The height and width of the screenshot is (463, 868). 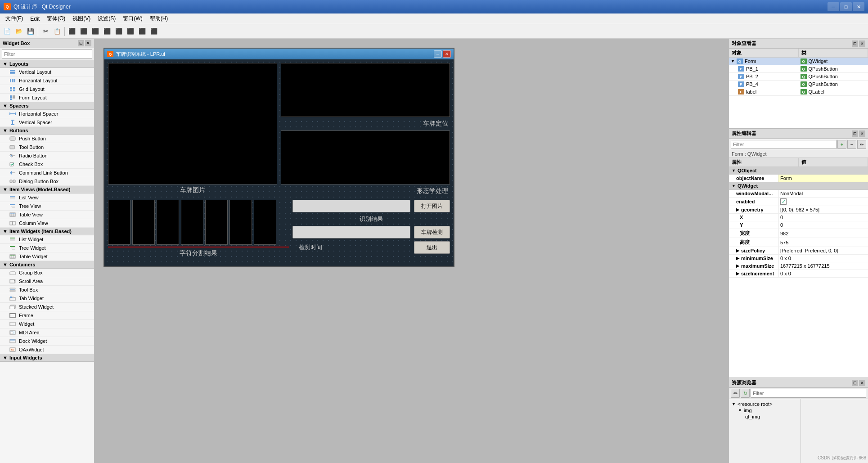 I want to click on widget-check-box: Check Box, so click(x=47, y=165).